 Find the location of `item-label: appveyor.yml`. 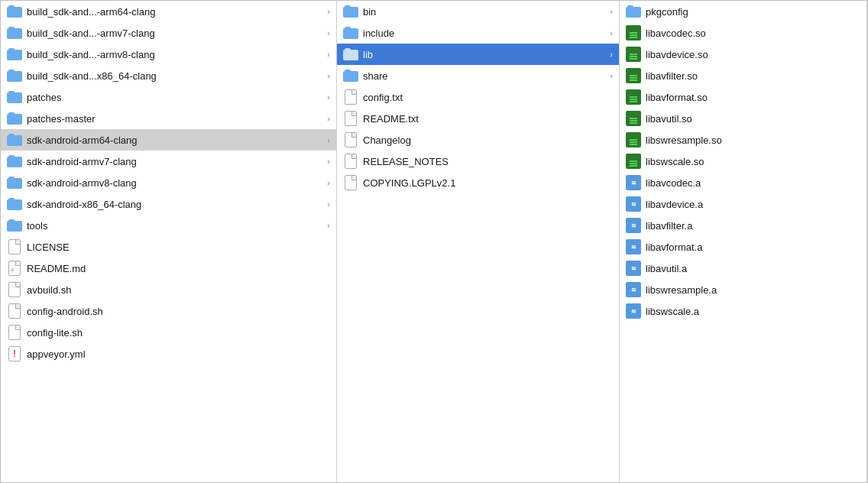

item-label: appveyor.yml is located at coordinates (179, 355).